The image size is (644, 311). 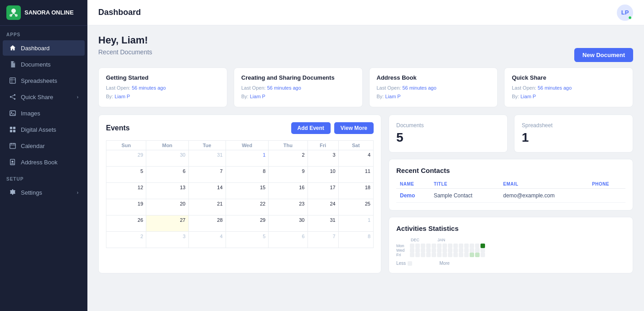 I want to click on col-email: EMAIL, so click(x=544, y=184).